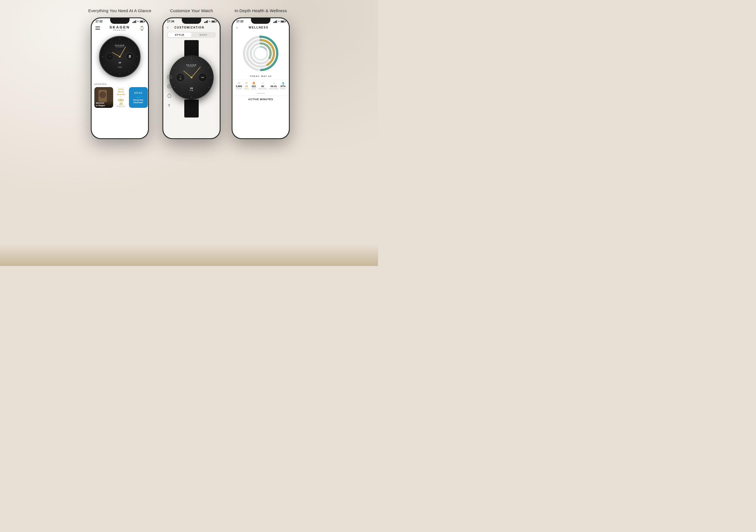  I want to click on wifi-icon: ∿, so click(138, 21).